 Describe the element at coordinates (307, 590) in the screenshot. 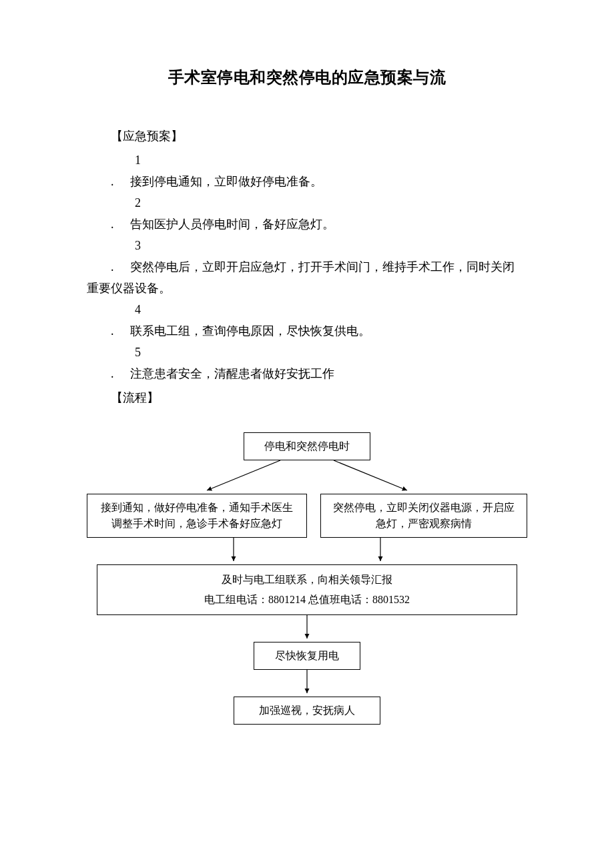

I see `flow-box-contact: 及时与电工组联系，向相关领导汇报 电工组电话：8801214 总值班电话：880…` at that location.